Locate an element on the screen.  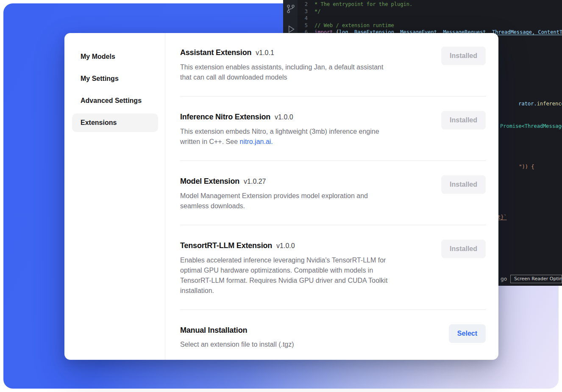
code-fragment: ")) { is located at coordinates (517, 167).